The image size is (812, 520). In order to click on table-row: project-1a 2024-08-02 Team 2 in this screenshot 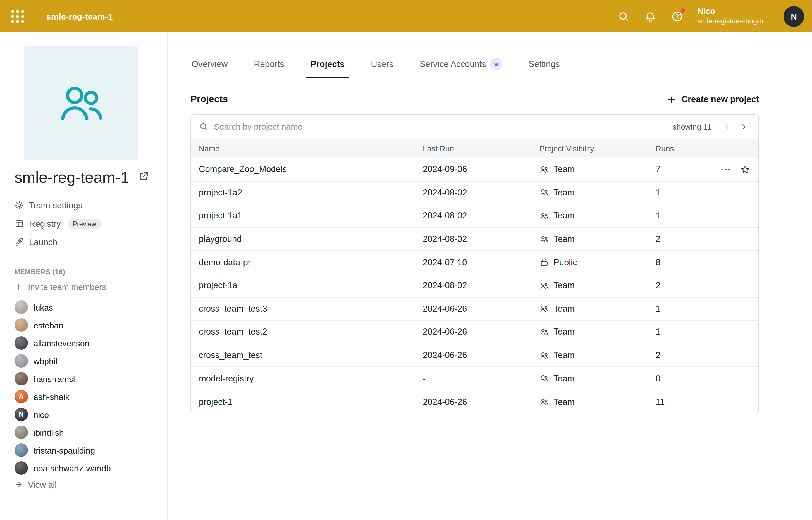, I will do `click(475, 286)`.